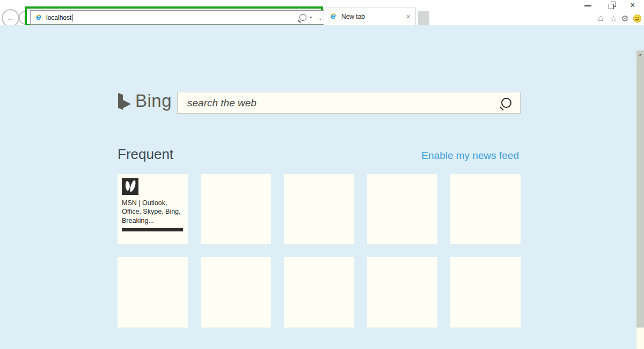  What do you see at coordinates (145, 155) in the screenshot?
I see `frequent-heading: Frequent` at bounding box center [145, 155].